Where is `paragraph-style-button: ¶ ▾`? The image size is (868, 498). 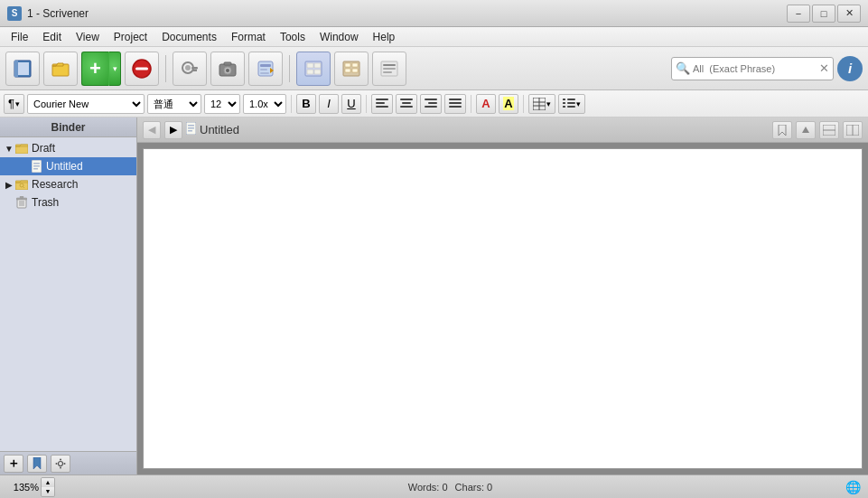 paragraph-style-button: ¶ ▾ is located at coordinates (14, 104).